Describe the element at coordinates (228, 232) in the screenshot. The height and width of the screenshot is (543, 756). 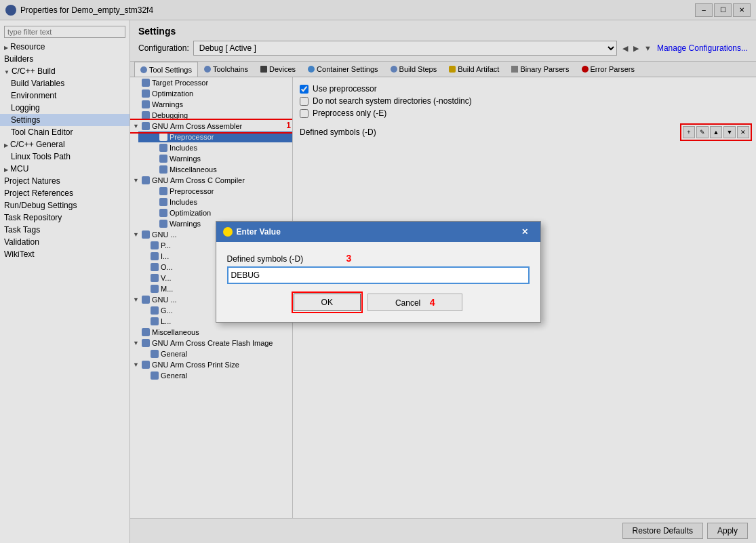
I see `dialog-icon` at that location.